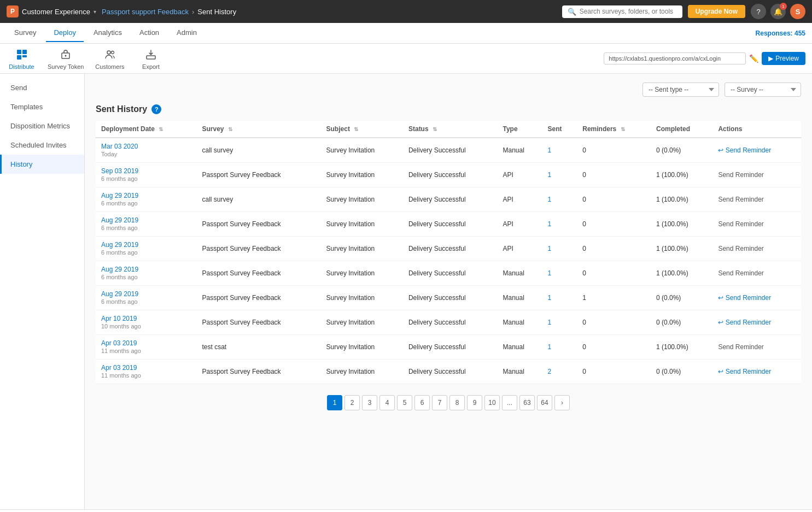 The height and width of the screenshot is (512, 812). Describe the element at coordinates (784, 58) in the screenshot. I see `preview-button: ▶ Preview` at that location.